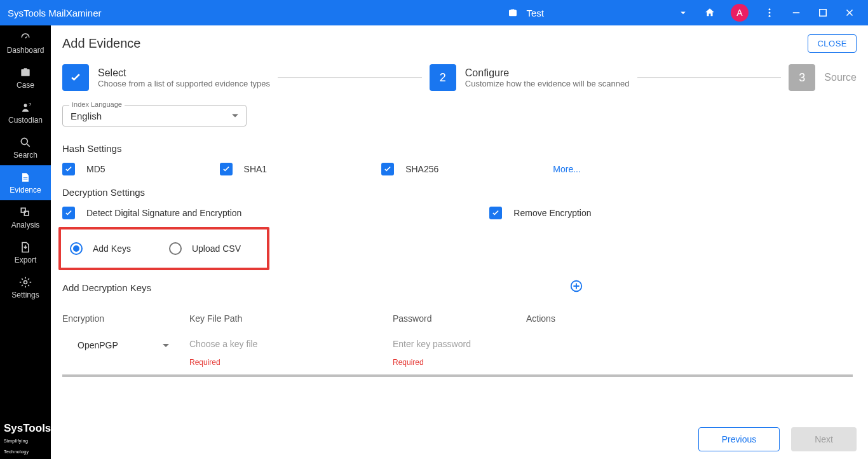  Describe the element at coordinates (422, 169) in the screenshot. I see `checkbox-label: SHA256` at that location.